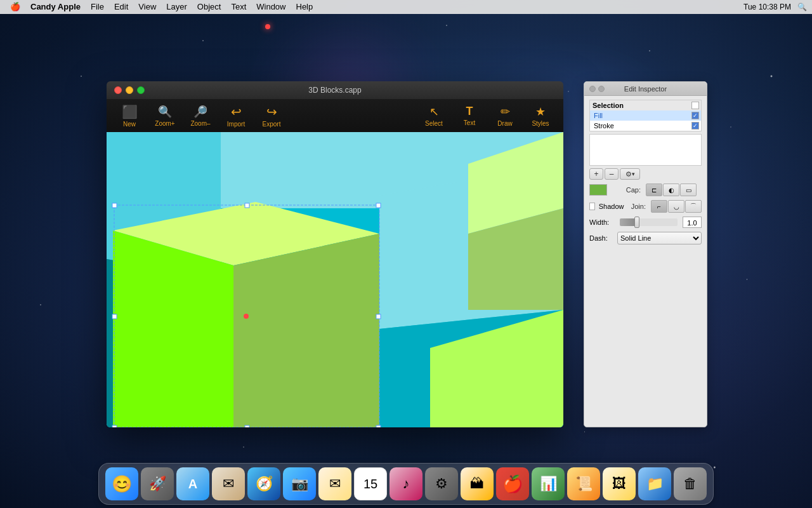  Describe the element at coordinates (271, 7) in the screenshot. I see `menu-window: Window` at that location.